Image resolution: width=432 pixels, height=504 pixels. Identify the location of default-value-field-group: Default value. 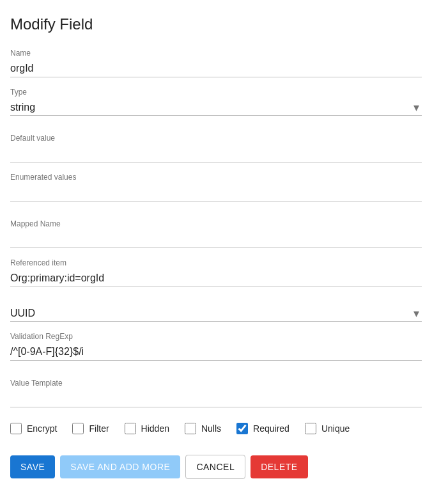
(216, 148).